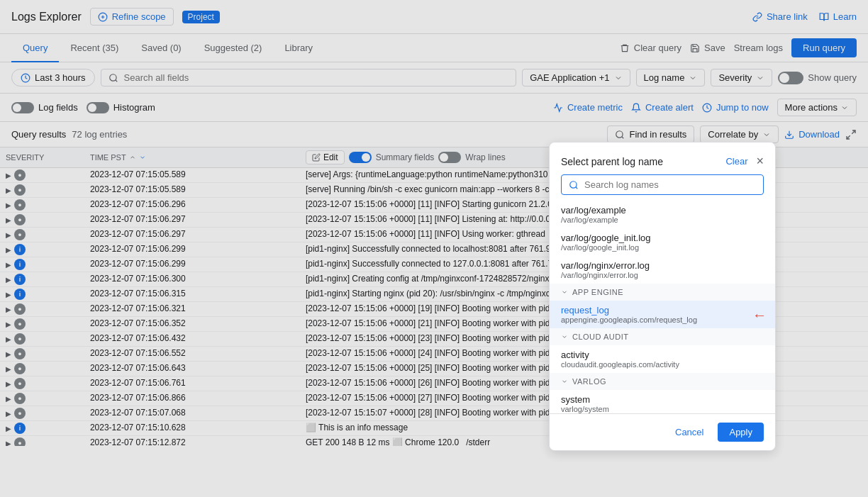 Image resolution: width=868 pixels, height=497 pixels. I want to click on apply-button: Apply, so click(740, 432).